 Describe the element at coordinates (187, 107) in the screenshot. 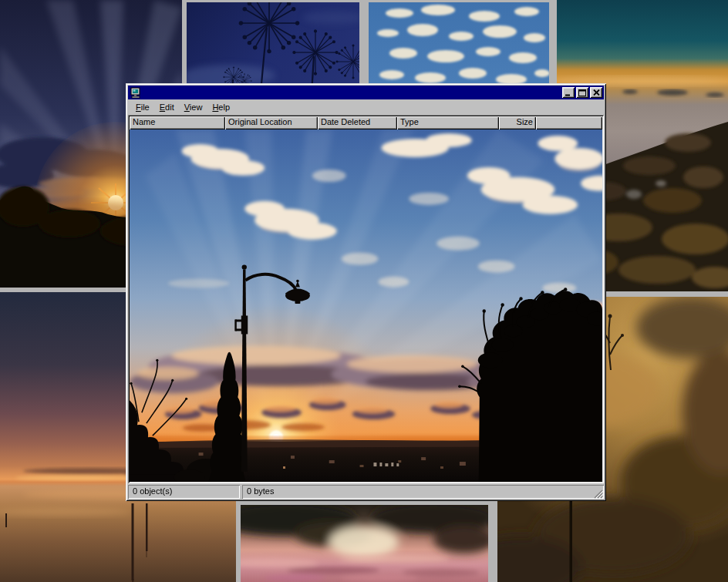

I see `menu-view-mnemonic: V` at that location.